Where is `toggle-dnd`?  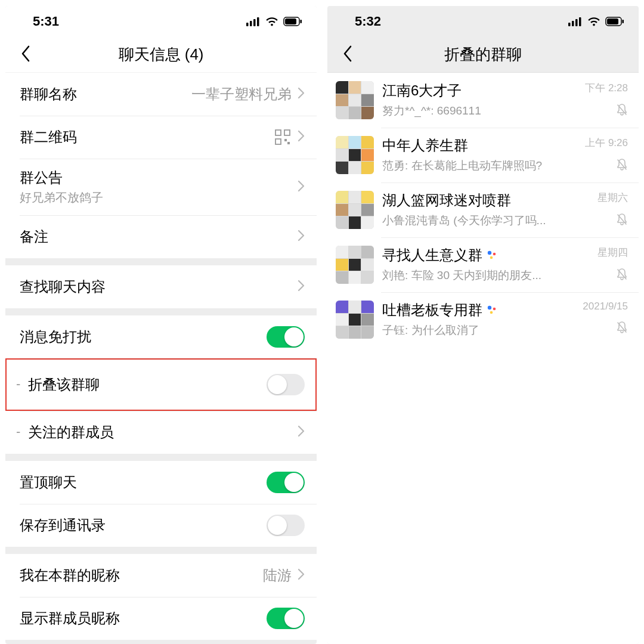
toggle-dnd is located at coordinates (286, 337).